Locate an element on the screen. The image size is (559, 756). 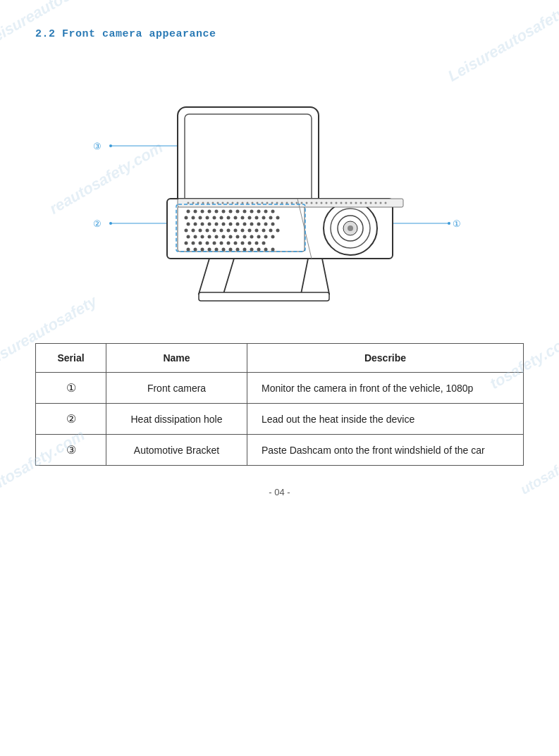
describe-cell: Paste Dashcam onto the front windshield … is located at coordinates (386, 450).